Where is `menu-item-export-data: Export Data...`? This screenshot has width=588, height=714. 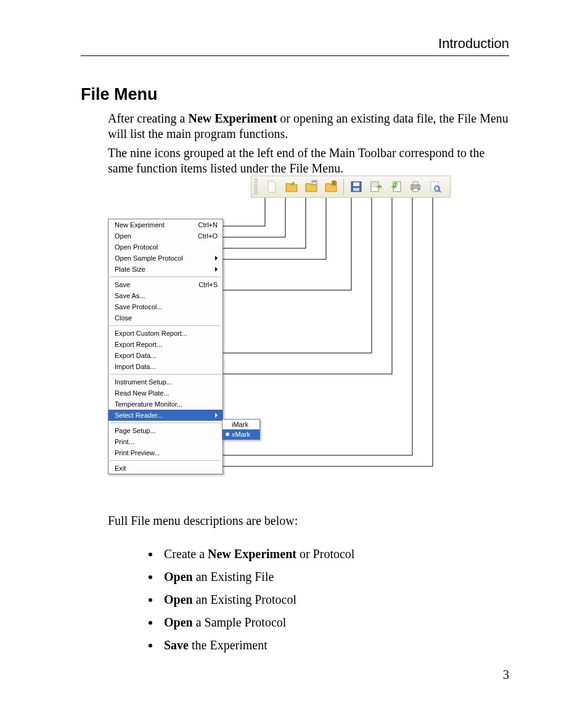
menu-item-export-data: Export Data... is located at coordinates (165, 355).